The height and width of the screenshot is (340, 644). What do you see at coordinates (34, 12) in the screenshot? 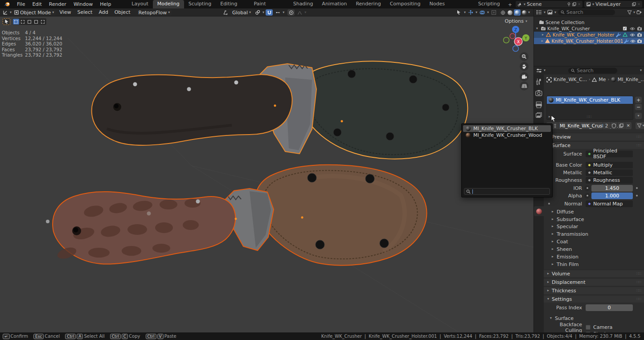
I see `mode-selector: Object Mode ▾` at bounding box center [34, 12].